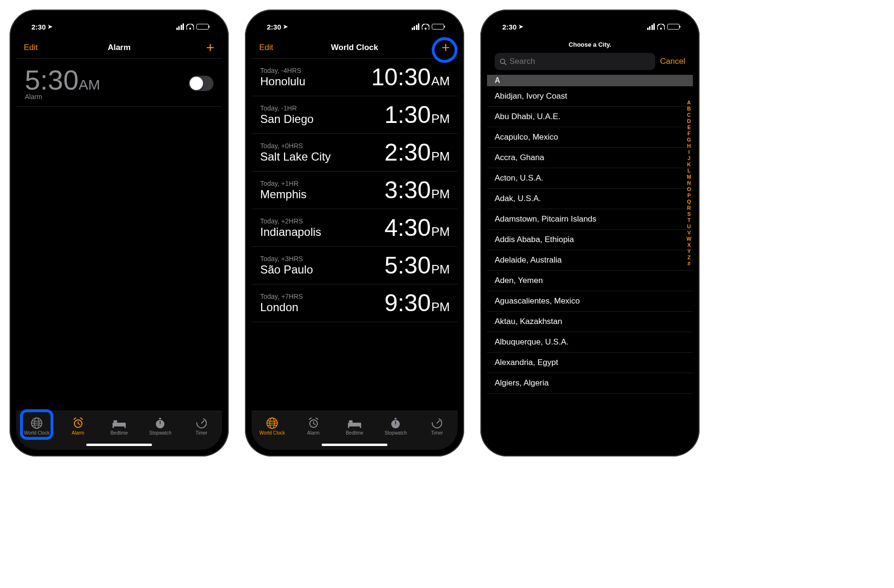  Describe the element at coordinates (689, 115) in the screenshot. I see `index-letter: C` at that location.